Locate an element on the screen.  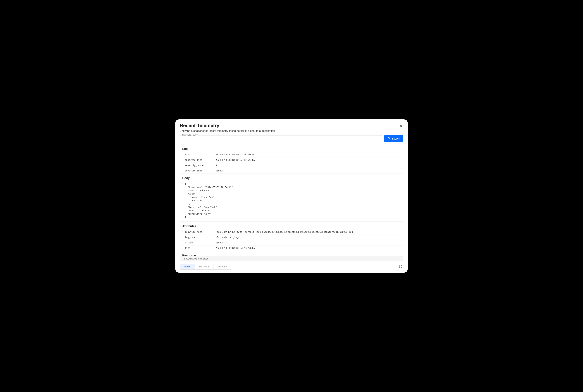
tab-logs: LOGS is located at coordinates (187, 267).